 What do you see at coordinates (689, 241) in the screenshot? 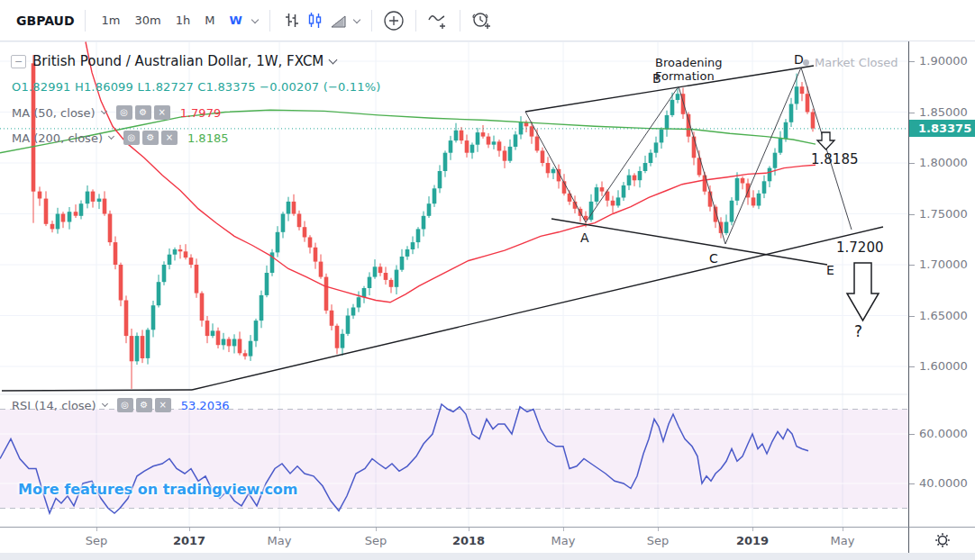
I see `broadening-lower-line` at bounding box center [689, 241].